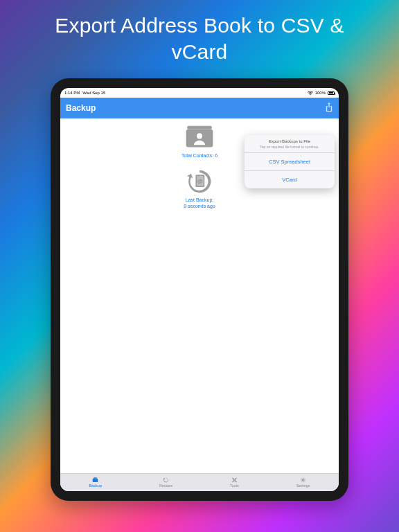 Image resolution: width=399 pixels, height=532 pixels. What do you see at coordinates (320, 93) in the screenshot?
I see `battery-percent: 100%` at bounding box center [320, 93].